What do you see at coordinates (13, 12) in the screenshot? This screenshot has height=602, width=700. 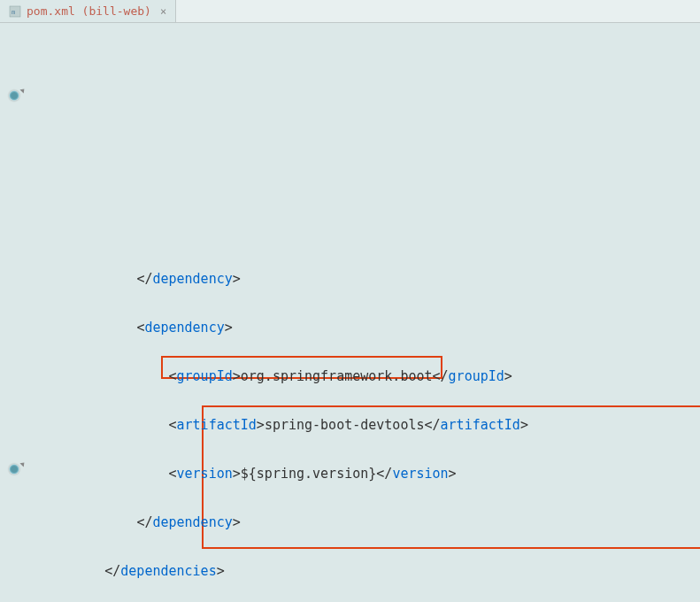 I see `svg-text: m` at bounding box center [13, 12].